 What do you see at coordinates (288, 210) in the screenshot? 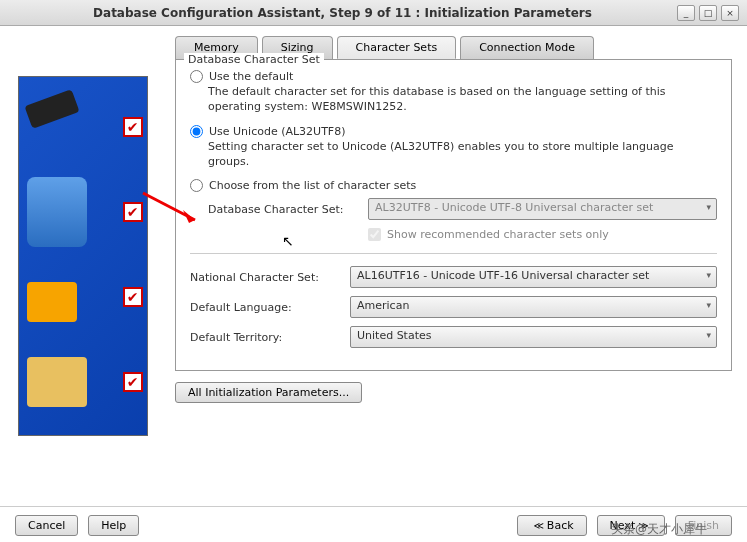
I see `db-charset-label: Database Character Set:` at bounding box center [288, 210].